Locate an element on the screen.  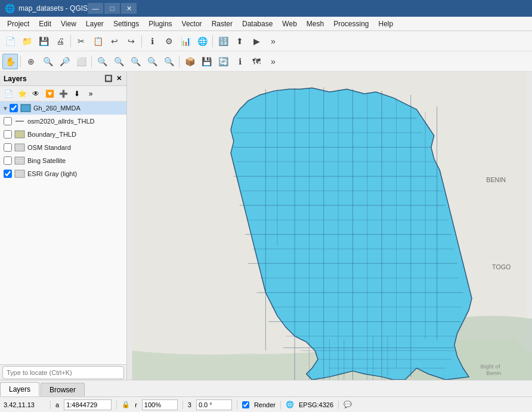
add-layer-button: 📄 is located at coordinates (8, 94).